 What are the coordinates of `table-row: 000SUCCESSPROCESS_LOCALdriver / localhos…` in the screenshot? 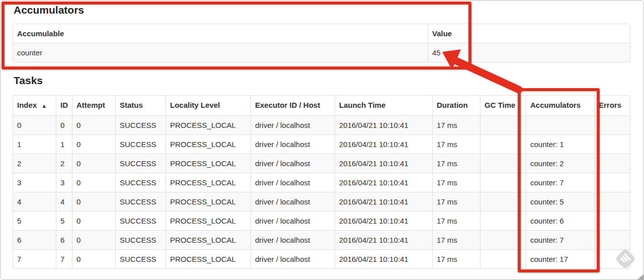 It's located at (322, 125).